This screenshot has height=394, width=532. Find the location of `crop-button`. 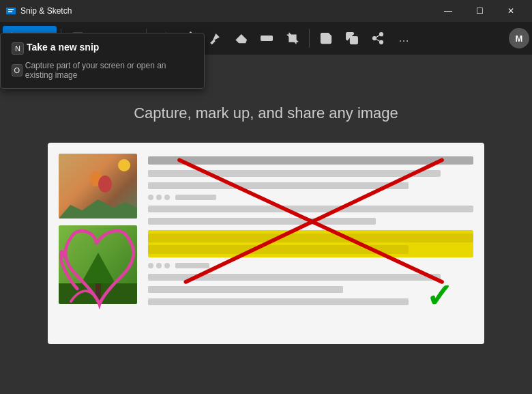

crop-button is located at coordinates (293, 38).